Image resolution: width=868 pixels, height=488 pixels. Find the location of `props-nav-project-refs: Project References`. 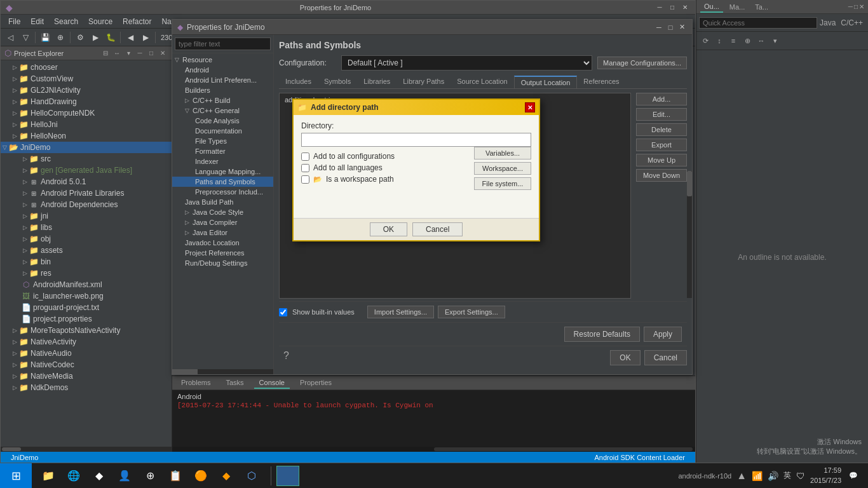

props-nav-project-refs: Project References is located at coordinates (222, 253).